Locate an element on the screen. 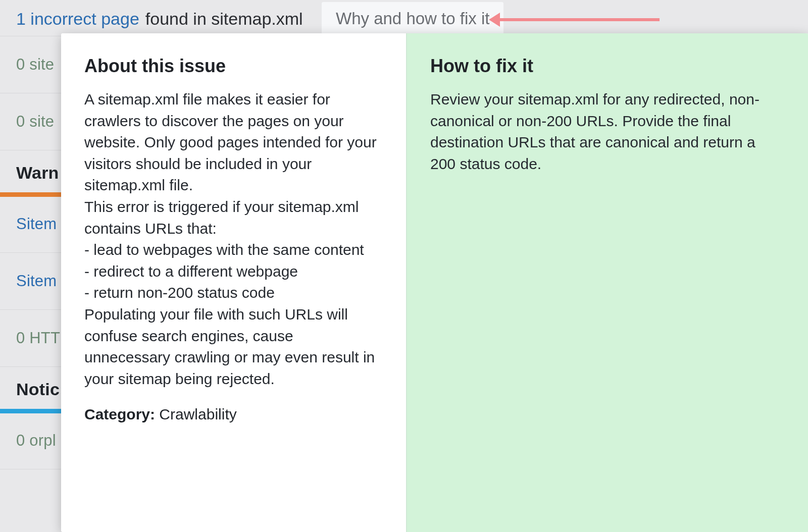  header-text: Notic is located at coordinates (38, 390).